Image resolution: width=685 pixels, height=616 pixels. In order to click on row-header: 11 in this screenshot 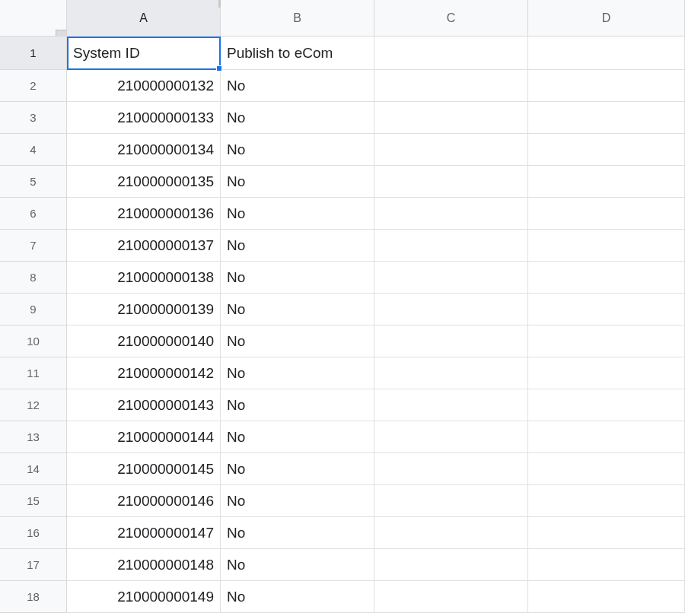, I will do `click(33, 373)`.